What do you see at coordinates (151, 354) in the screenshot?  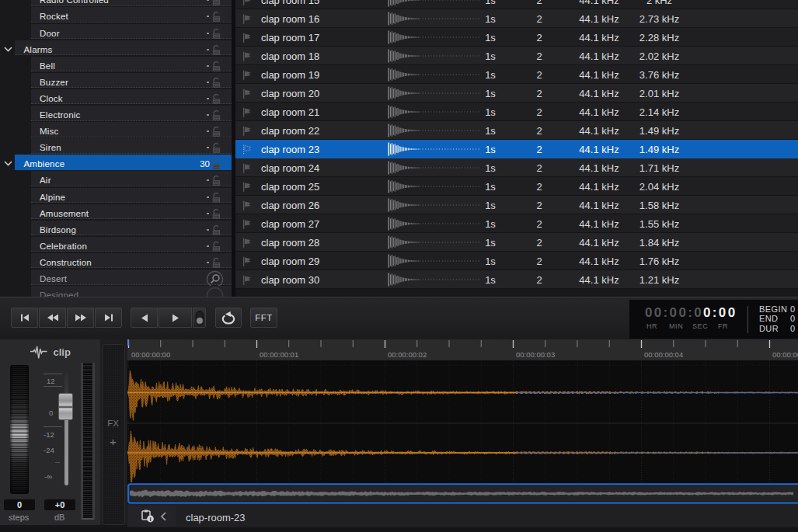 I see `svg-text: 00:00:00:00` at bounding box center [151, 354].